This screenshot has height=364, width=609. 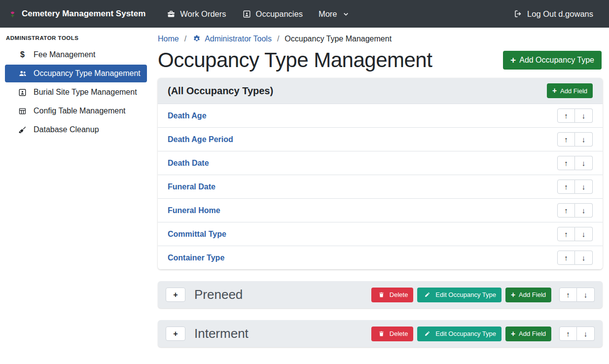 I want to click on breadcrumb-admin-tools-link: Administrator Tools, so click(x=232, y=39).